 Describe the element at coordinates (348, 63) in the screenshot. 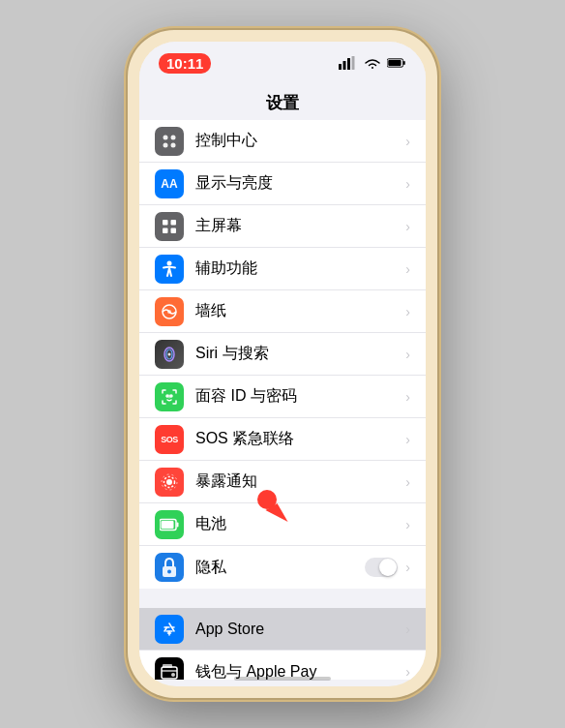

I see `signal-icon` at that location.